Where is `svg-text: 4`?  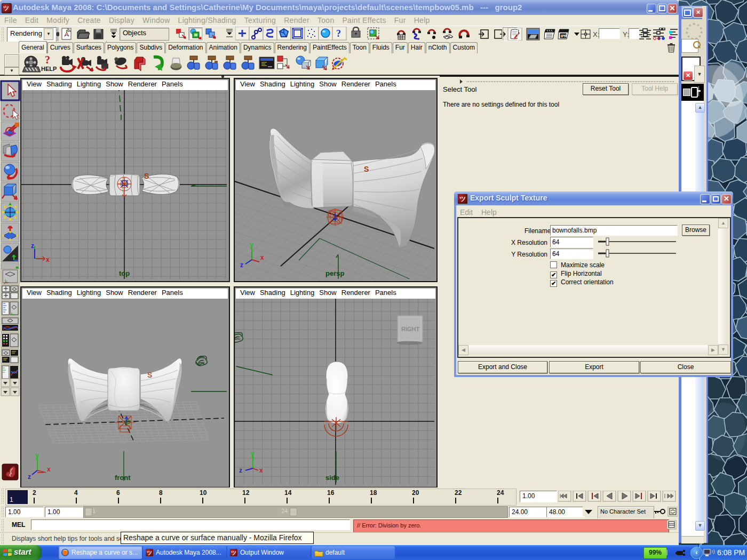
svg-text: 4 is located at coordinates (76, 493).